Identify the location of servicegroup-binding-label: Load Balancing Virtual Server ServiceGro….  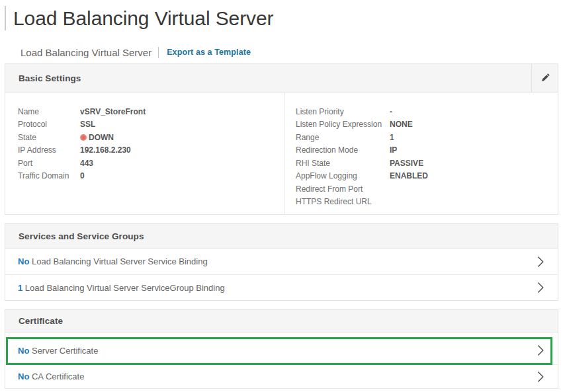
(123, 288).